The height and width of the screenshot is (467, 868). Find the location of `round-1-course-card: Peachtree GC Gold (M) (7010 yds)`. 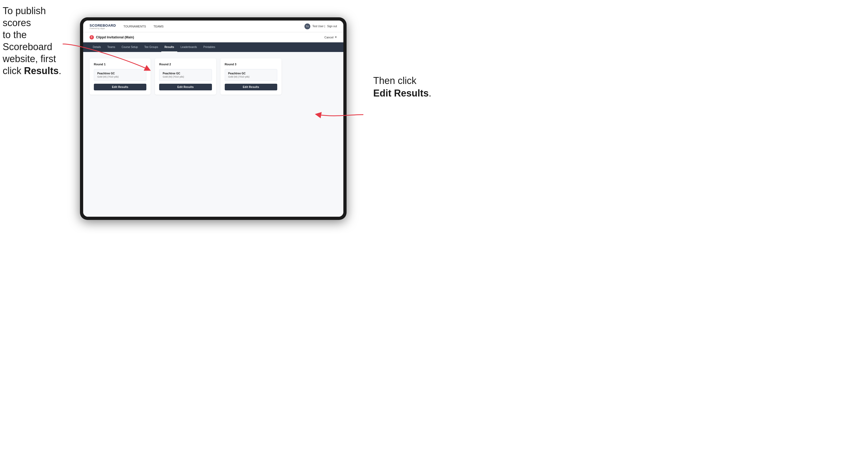

round-1-course-card: Peachtree GC Gold (M) (7010 yds) is located at coordinates (120, 75).